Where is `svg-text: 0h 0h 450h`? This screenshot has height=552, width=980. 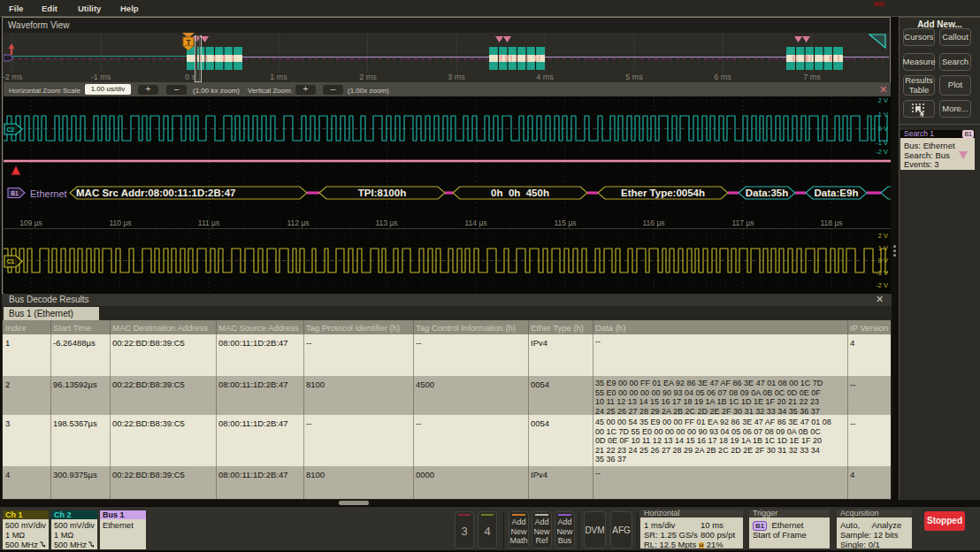 svg-text: 0h 0h 450h is located at coordinates (520, 193).